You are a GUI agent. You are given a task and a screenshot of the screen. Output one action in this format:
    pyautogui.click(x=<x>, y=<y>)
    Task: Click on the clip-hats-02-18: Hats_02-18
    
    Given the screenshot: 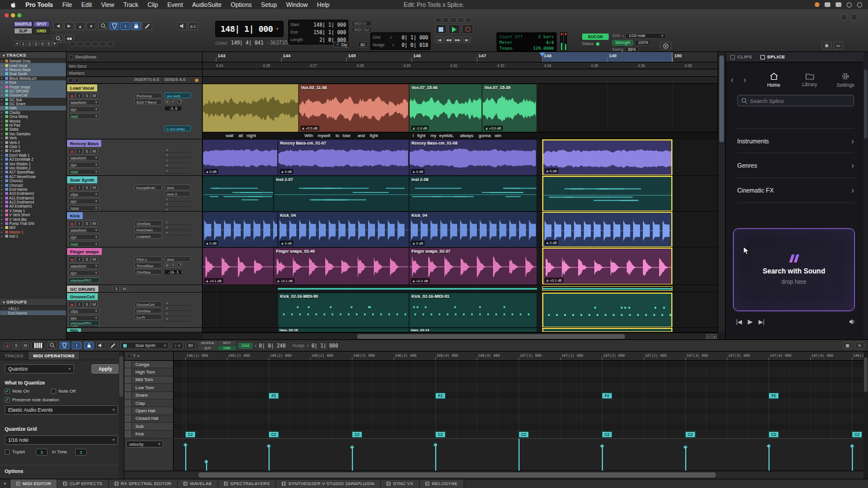 What is the action you would take?
    pyautogui.click(x=344, y=330)
    